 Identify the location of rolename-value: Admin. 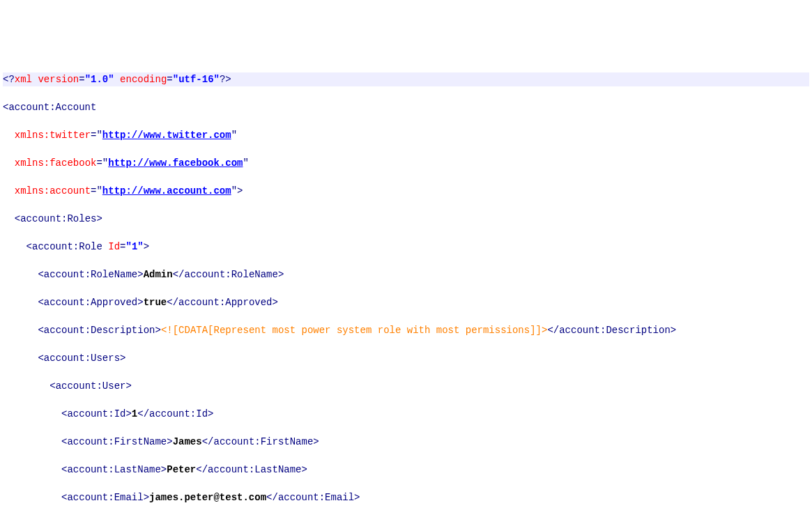
(158, 275).